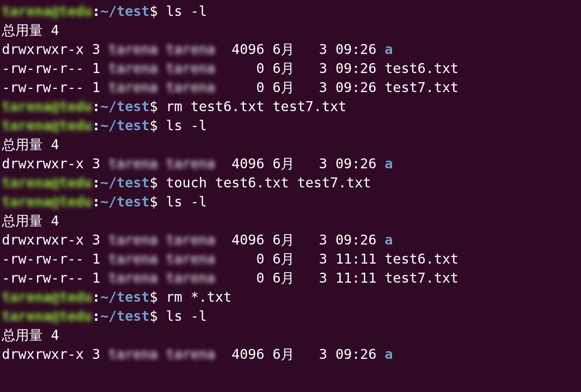  What do you see at coordinates (256, 106) in the screenshot?
I see `command-text: rm test6.txt test7.txt` at bounding box center [256, 106].